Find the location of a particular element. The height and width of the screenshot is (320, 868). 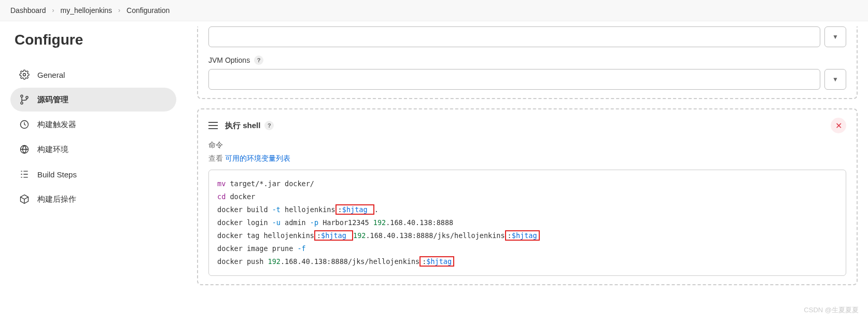

breadcrumb: Dashboard › my_hellojenkins › Configurat… is located at coordinates (434, 10).